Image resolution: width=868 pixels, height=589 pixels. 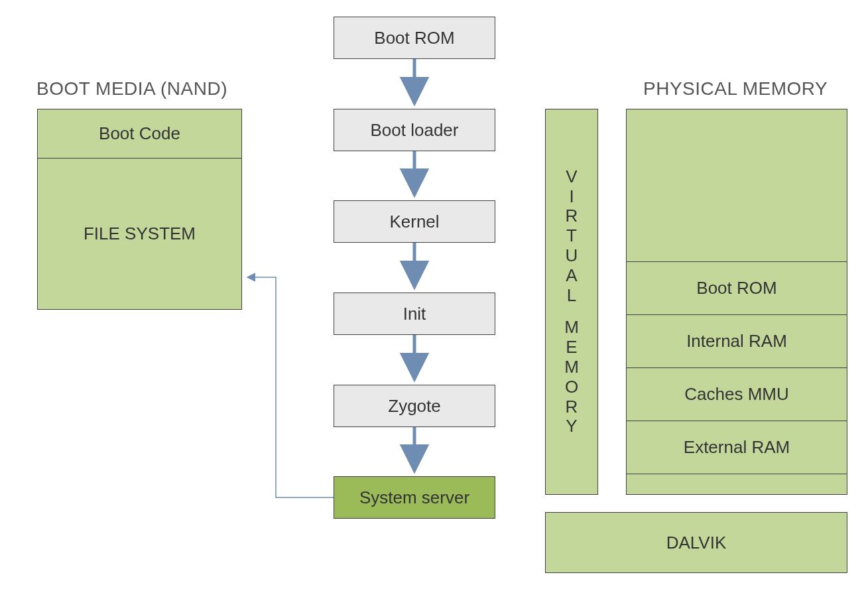 What do you see at coordinates (572, 348) in the screenshot?
I see `vm-char: E` at bounding box center [572, 348].